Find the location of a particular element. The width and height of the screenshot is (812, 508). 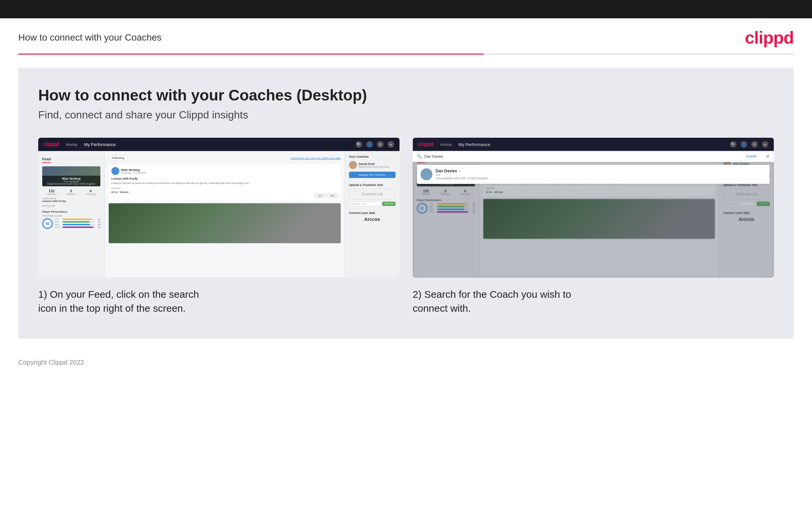

mockup1-nav-icons: 🔍 👤 ⚙ ● is located at coordinates (375, 144).